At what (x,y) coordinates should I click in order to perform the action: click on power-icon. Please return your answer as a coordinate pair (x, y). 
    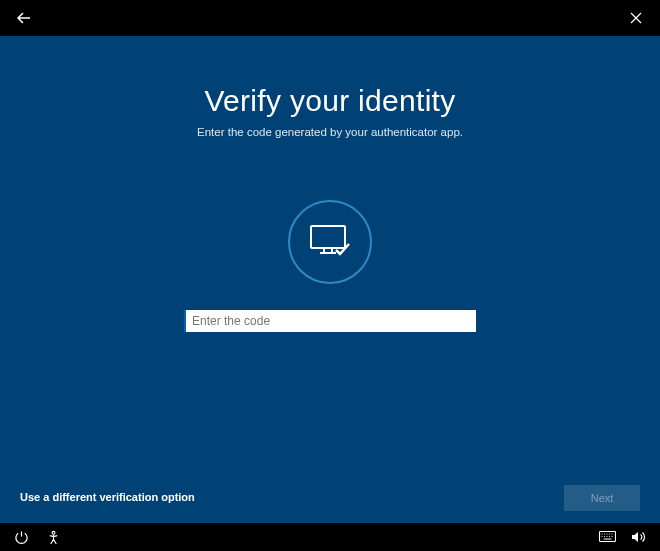
    Looking at the image, I should click on (21, 537).